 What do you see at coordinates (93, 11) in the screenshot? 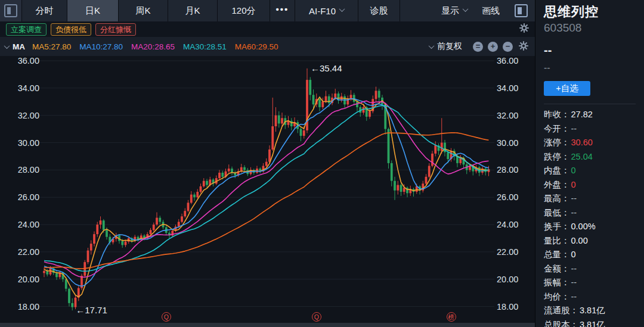
I see `tab-label: 日K` at bounding box center [93, 11].